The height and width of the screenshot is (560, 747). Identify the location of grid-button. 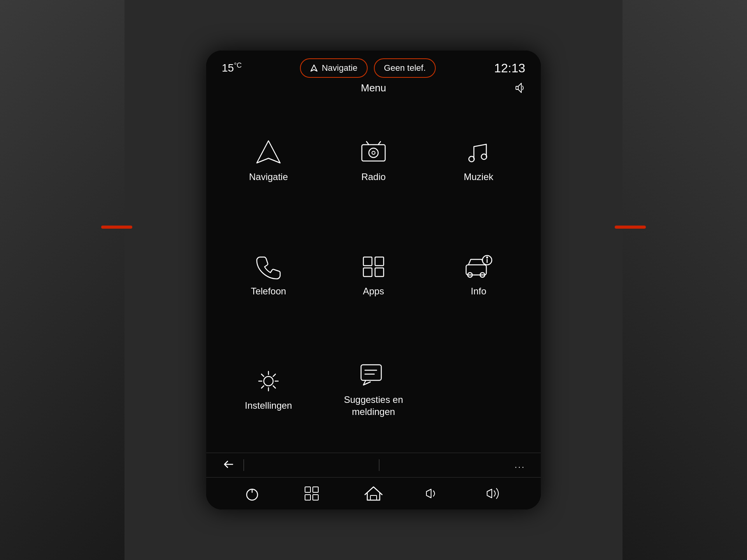
(313, 494).